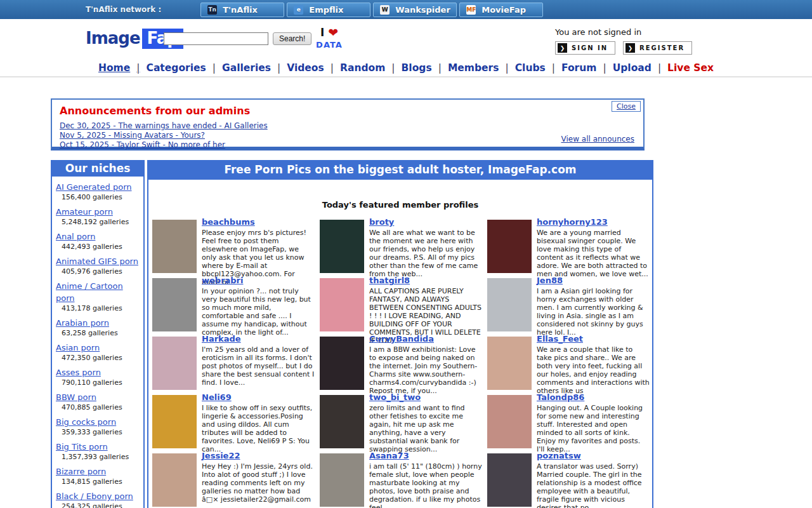  I want to click on nav-link: Upload, so click(637, 68).